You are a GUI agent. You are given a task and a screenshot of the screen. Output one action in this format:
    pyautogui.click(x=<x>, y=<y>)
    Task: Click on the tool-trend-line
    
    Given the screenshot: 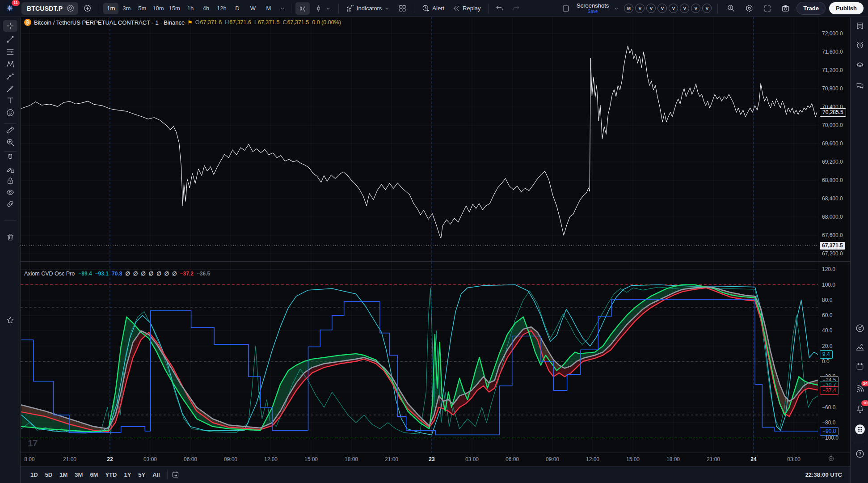 What is the action you would take?
    pyautogui.click(x=10, y=39)
    